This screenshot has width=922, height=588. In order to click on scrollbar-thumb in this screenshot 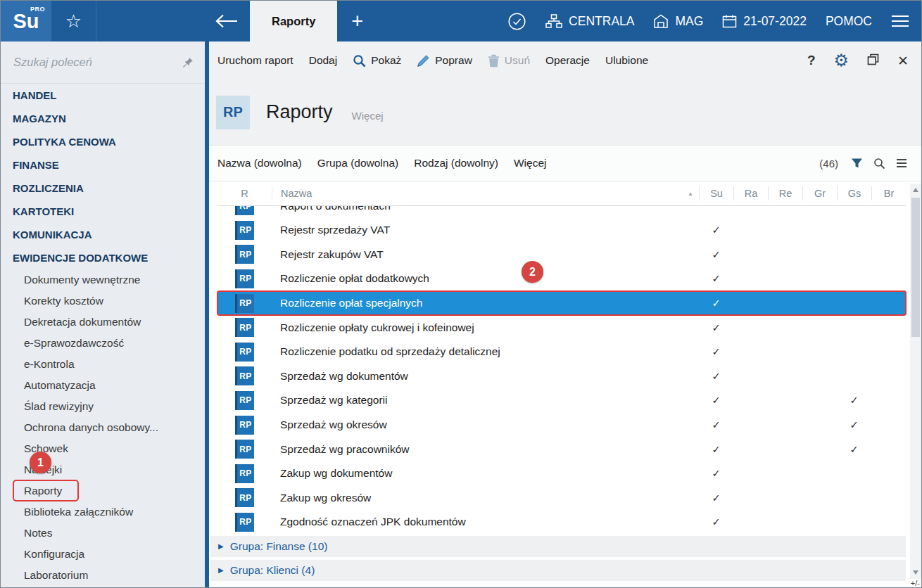, I will do `click(916, 267)`.